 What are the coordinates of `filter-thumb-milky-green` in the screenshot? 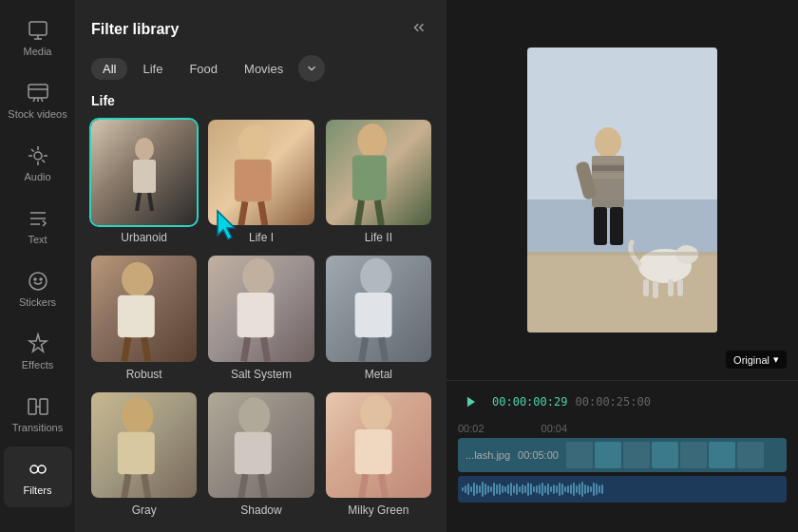 It's located at (378, 445).